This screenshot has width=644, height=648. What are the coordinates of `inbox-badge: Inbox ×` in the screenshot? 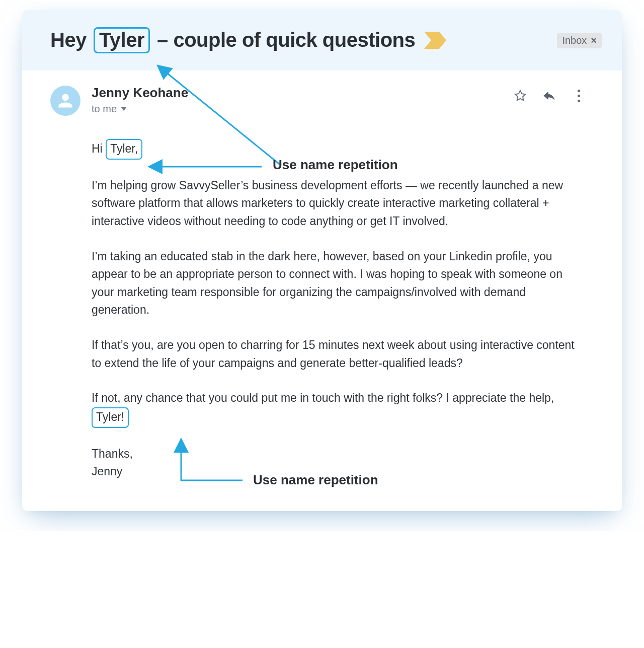 It's located at (580, 40).